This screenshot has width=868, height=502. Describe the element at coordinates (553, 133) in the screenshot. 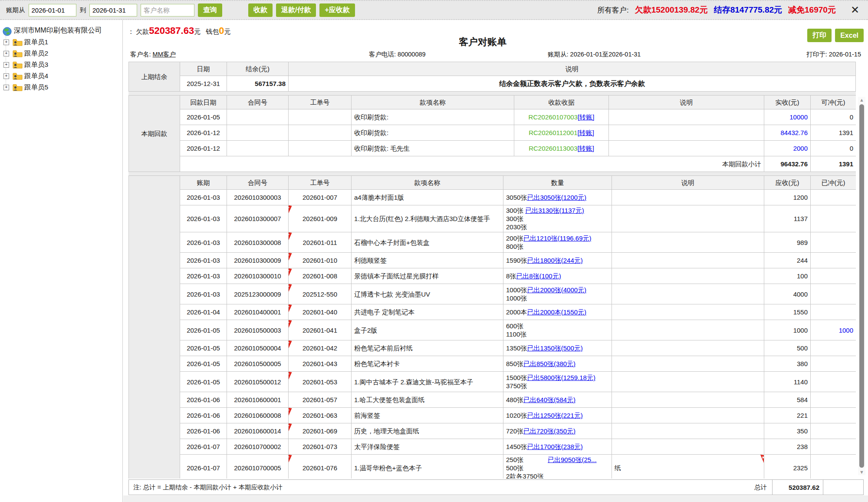

I see `receipt-link: RC20260112001` at that location.